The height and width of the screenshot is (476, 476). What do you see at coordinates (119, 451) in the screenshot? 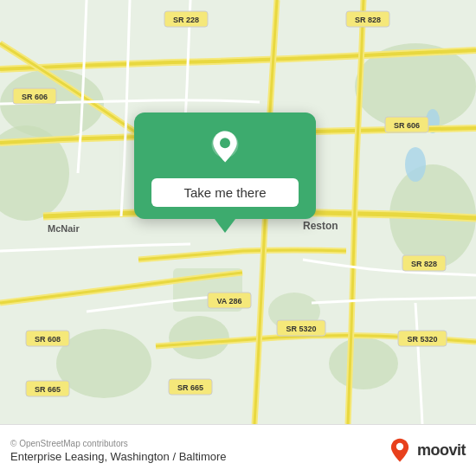
I see `bottom-info: © OpenStreetMap contributors Enterprise …` at bounding box center [119, 451].